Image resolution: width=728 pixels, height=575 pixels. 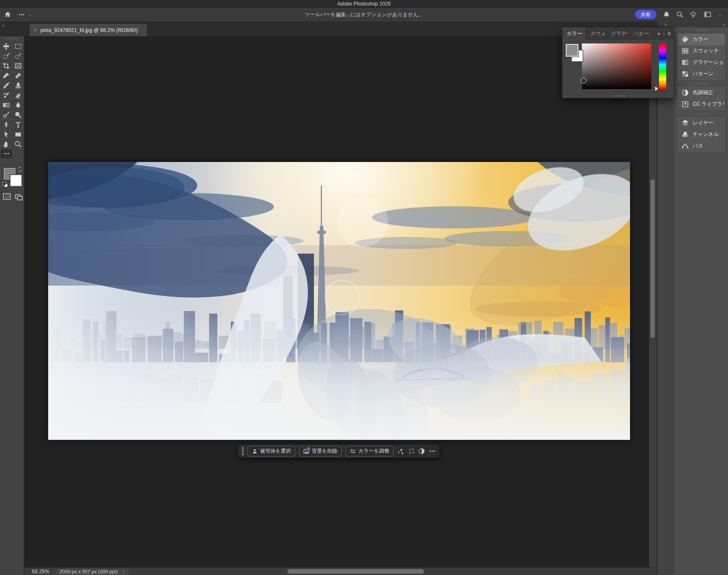 I want to click on taskbar-drag-handle, so click(x=243, y=451).